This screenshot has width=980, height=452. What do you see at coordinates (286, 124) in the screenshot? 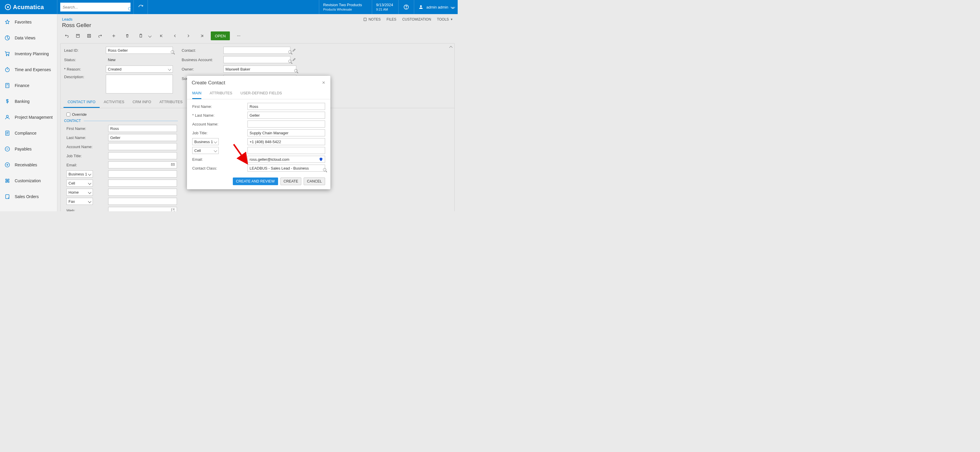
I see `modal-account-name-input` at bounding box center [286, 124].